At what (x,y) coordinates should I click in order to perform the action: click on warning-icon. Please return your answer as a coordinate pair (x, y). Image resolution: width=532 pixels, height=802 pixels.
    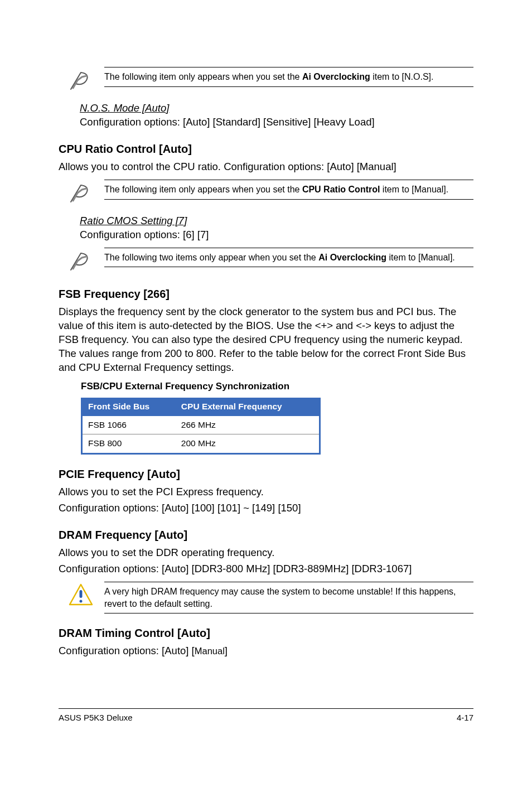
    Looking at the image, I should click on (81, 595).